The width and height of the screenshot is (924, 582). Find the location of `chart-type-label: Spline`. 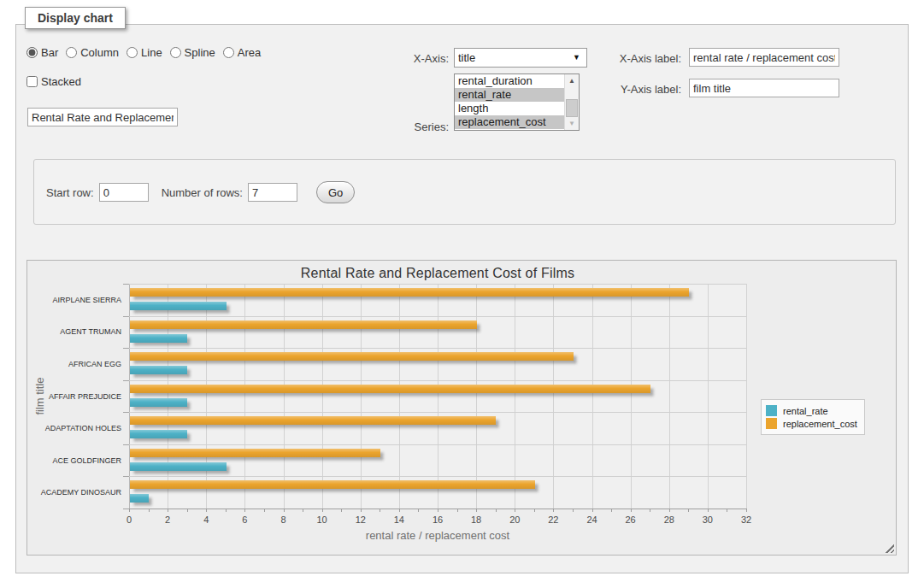

chart-type-label: Spline is located at coordinates (200, 53).